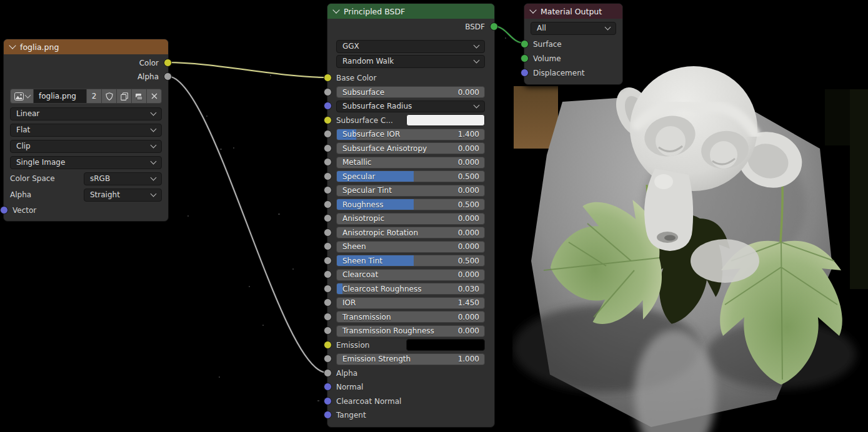 The image size is (868, 432). I want to click on socket-sheen-tint, so click(327, 261).